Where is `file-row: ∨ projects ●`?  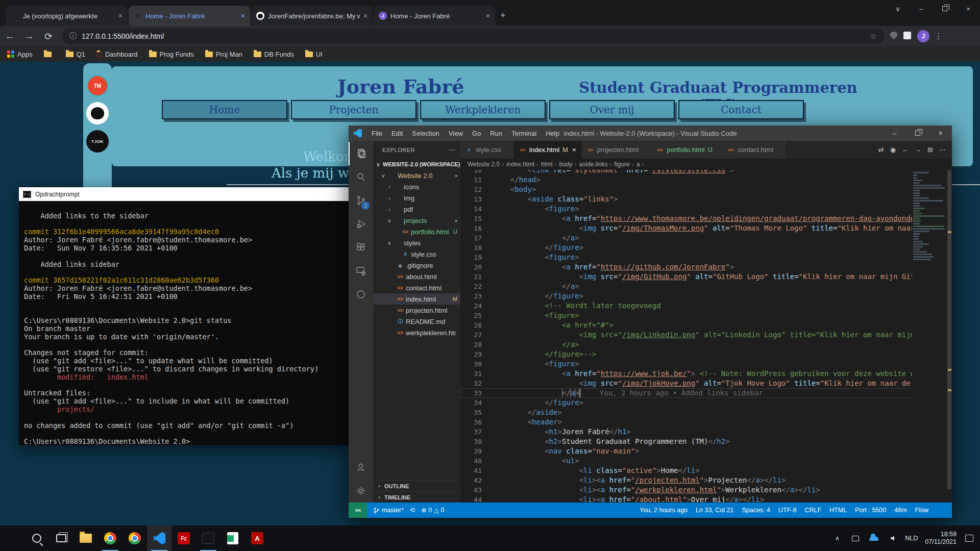 file-row: ∨ projects ● is located at coordinates (416, 220).